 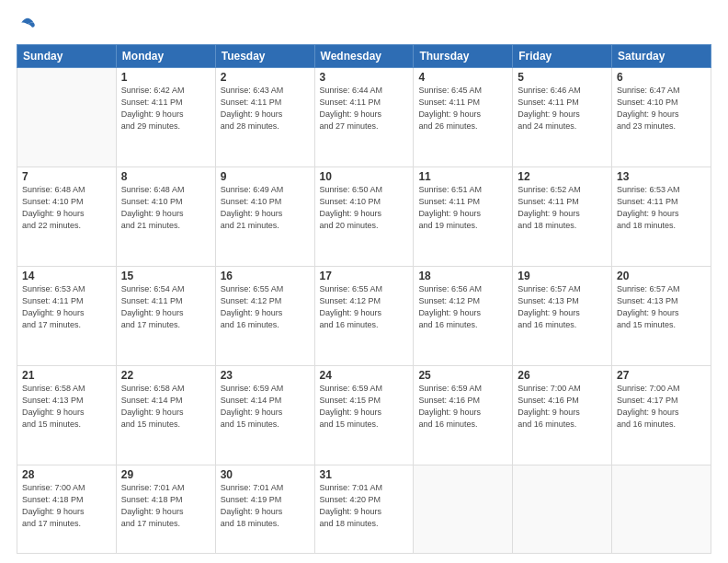 What do you see at coordinates (67, 316) in the screenshot?
I see `calendar-cell: 14Sunrise: 6:53 AMSunset: 4:11 PMDayligh…` at bounding box center [67, 316].